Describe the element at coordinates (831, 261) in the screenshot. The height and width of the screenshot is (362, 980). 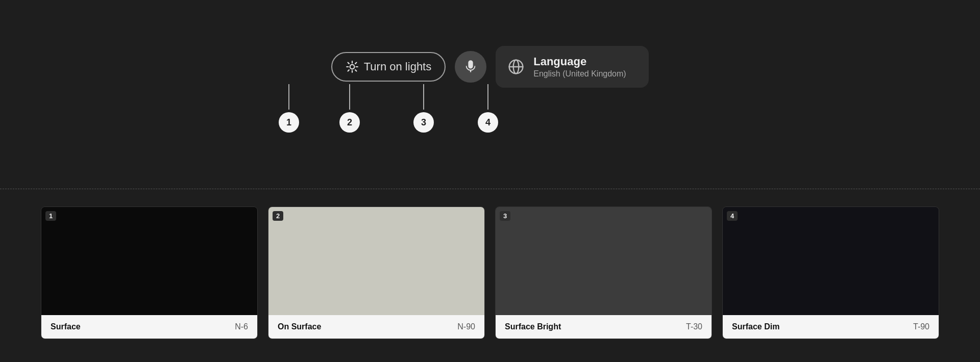
I see `swatch-surface-dim` at that location.